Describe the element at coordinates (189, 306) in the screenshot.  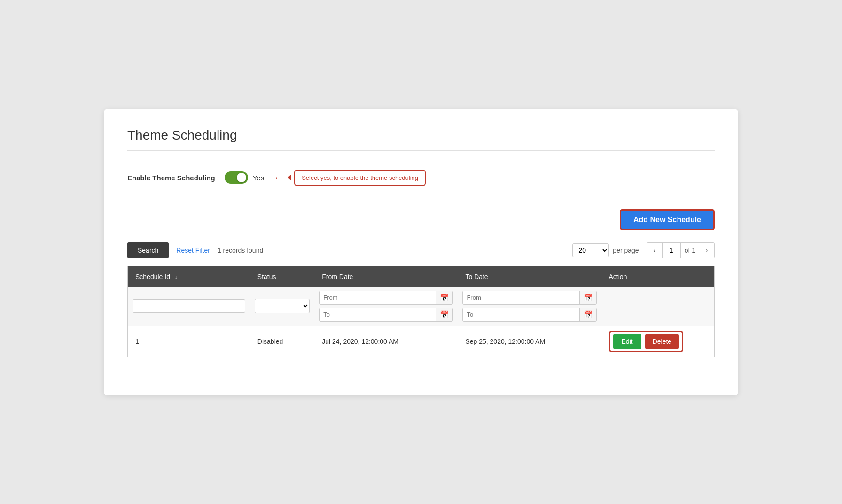
I see `filter-schedule-id-input` at that location.